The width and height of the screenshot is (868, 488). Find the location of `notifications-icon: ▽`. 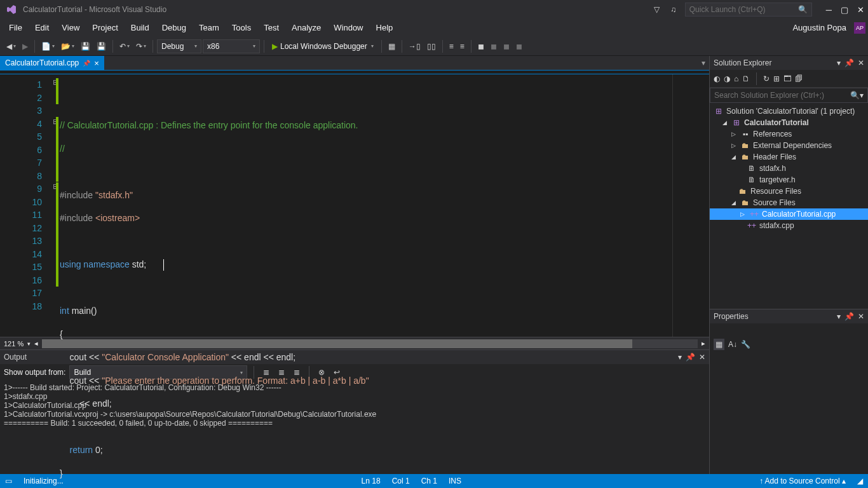

notifications-icon: ▽ is located at coordinates (657, 10).